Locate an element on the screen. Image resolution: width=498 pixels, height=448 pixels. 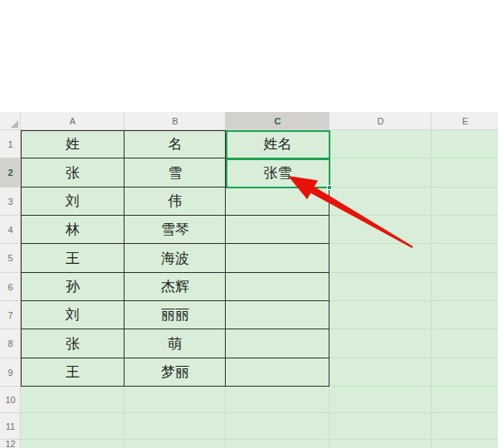
cell-B5: 海波 is located at coordinates (175, 259).